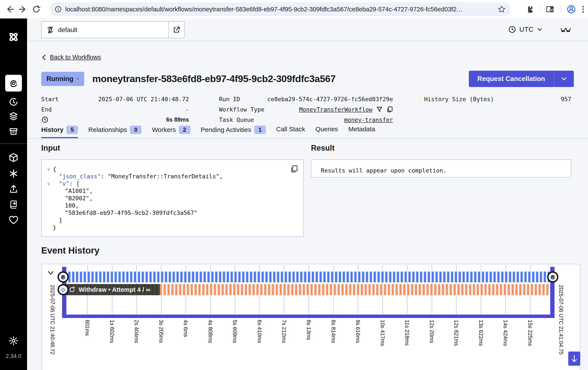 This screenshot has width=588, height=370. Describe the element at coordinates (14, 205) in the screenshot. I see `book-sparkle-icon` at that location.